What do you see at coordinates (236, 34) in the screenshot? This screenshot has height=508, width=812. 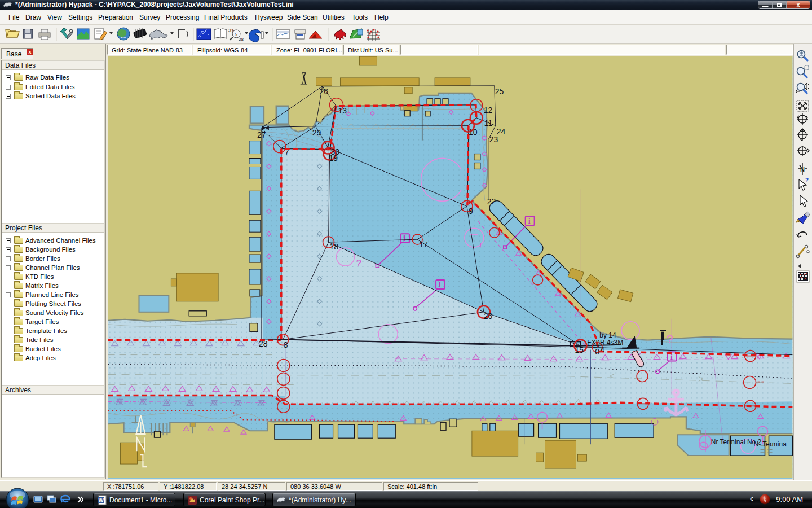 I see `svg-text: 5` at bounding box center [236, 34].